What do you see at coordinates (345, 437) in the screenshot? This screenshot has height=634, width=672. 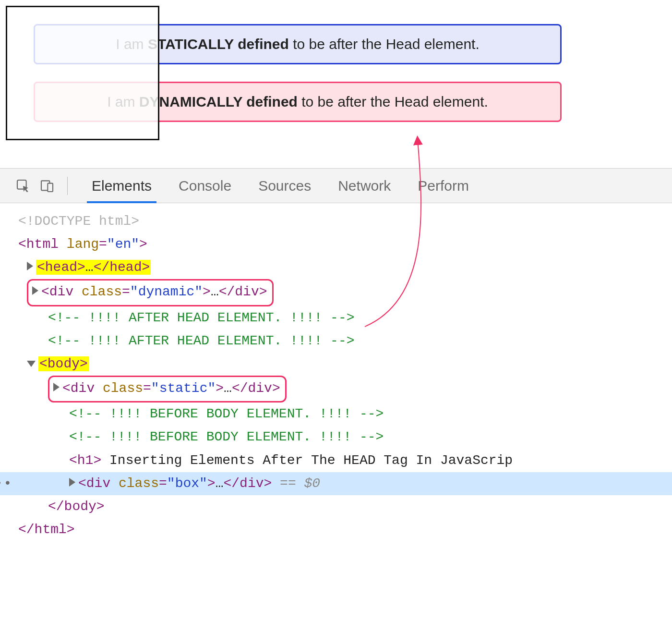 I see `dom-comment-before-body-2: <!-- !!!! BEFORE BODY ELEMENT. !!!! -->` at bounding box center [345, 437].